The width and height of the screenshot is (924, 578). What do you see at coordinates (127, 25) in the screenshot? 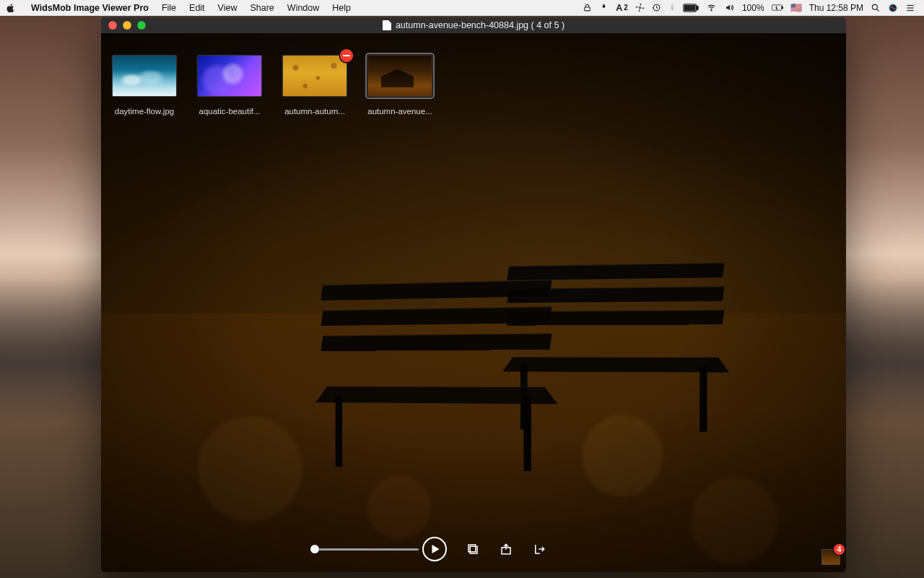
I see `window-minimize-button` at bounding box center [127, 25].